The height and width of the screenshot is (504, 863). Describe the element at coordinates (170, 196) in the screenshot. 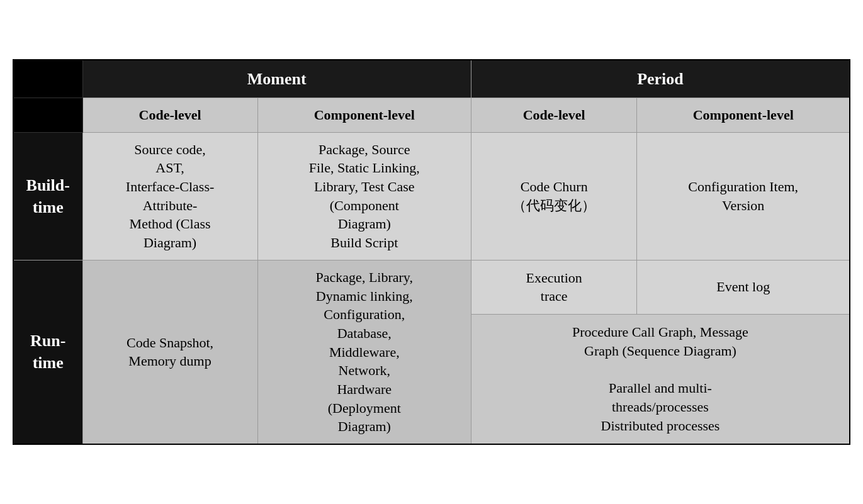

I see `build-code-level-cell: Source code, AST, Interface-Class- Attri…` at that location.